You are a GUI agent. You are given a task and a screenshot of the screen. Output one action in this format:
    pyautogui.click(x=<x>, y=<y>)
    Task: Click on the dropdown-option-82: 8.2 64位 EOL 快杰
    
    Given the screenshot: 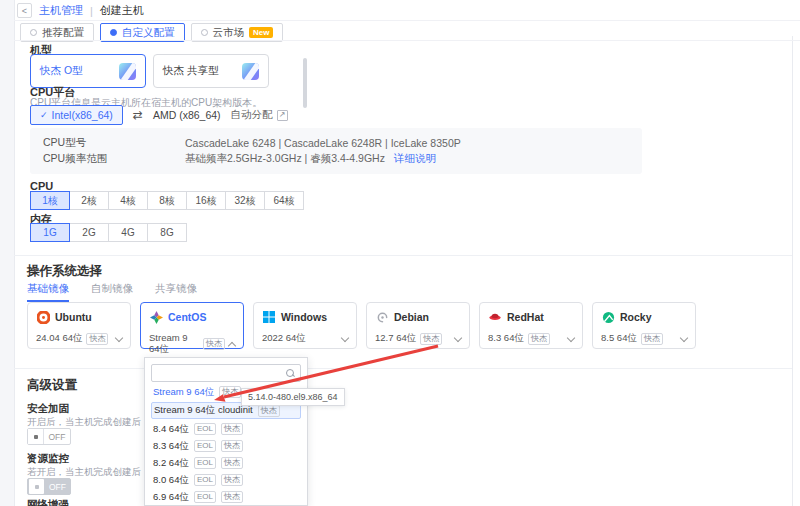 What is the action you would take?
    pyautogui.click(x=226, y=463)
    